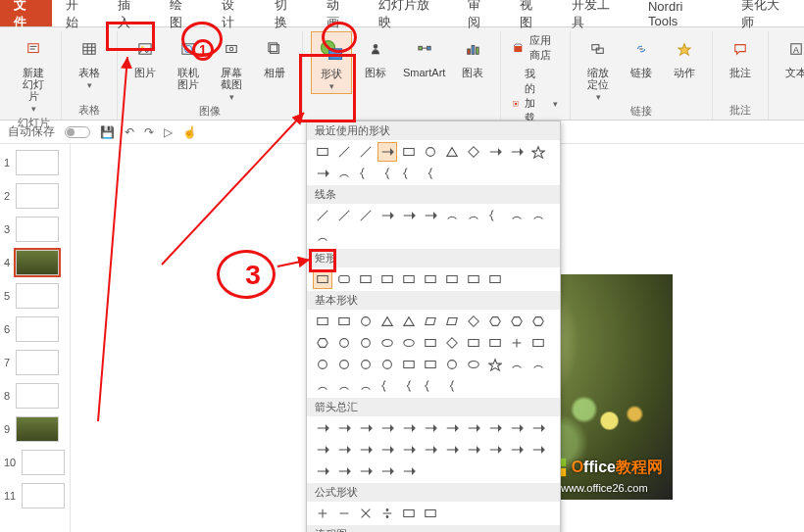 The height and width of the screenshot is (532, 804). I want to click on tab-slideshow: 幻灯片放映, so click(410, 14).